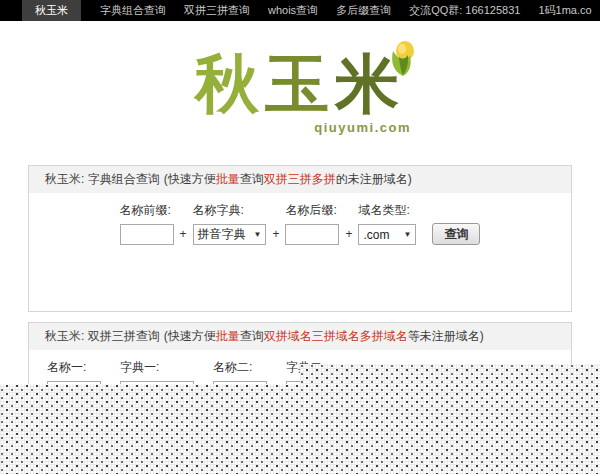  What do you see at coordinates (102, 180) in the screenshot?
I see `dict-panel-title: 秋玉米: 字典组合查询` at bounding box center [102, 180].